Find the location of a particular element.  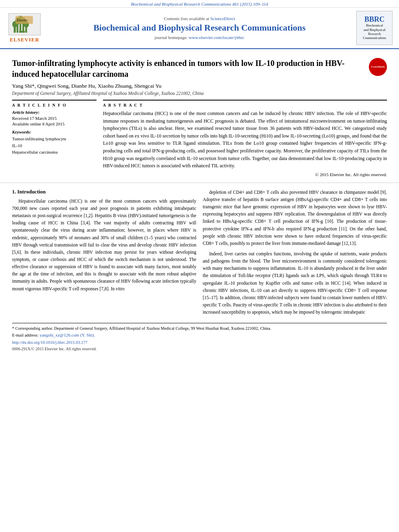

bbrc-subtitle: Biochemicaland BiophysicalResearchCommun… is located at coordinates (374, 32).